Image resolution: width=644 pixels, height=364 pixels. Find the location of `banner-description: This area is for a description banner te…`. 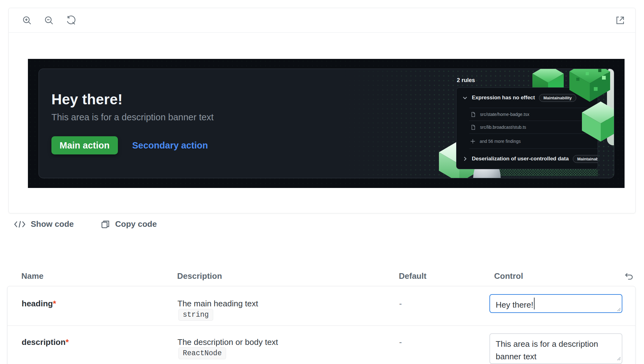

banner-description: This area is for a description banner te… is located at coordinates (132, 117).